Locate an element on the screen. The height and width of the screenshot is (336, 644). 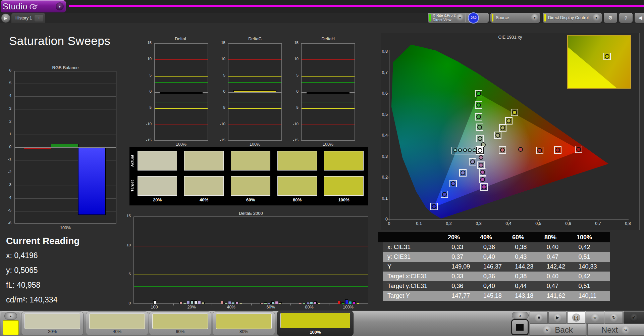
pattern-up-button: ▲ is located at coordinates (11, 316).